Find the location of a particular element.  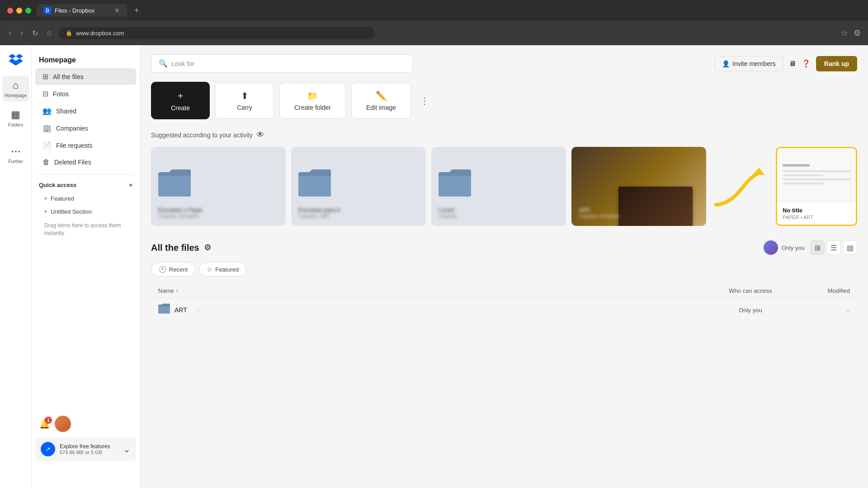

all-files-title-text: All the files is located at coordinates (175, 248).